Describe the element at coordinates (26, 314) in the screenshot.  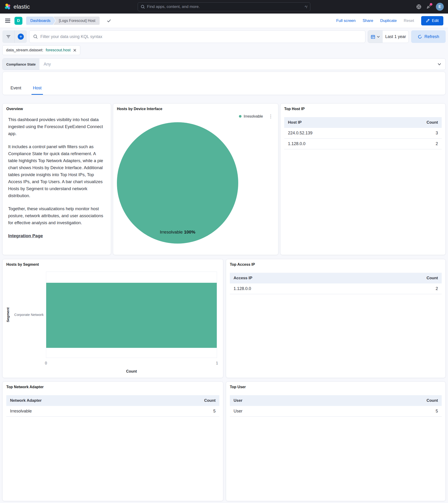
I see `y-axis-tick-corporate-network: Corporate Network` at that location.